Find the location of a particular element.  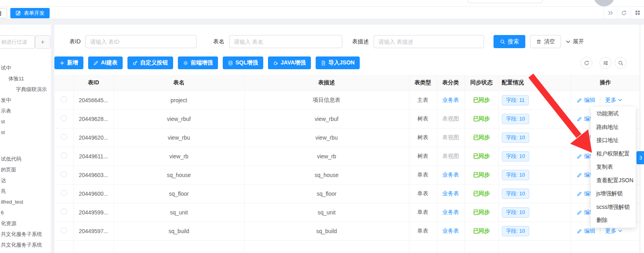

clear-button: 清空 is located at coordinates (546, 41).